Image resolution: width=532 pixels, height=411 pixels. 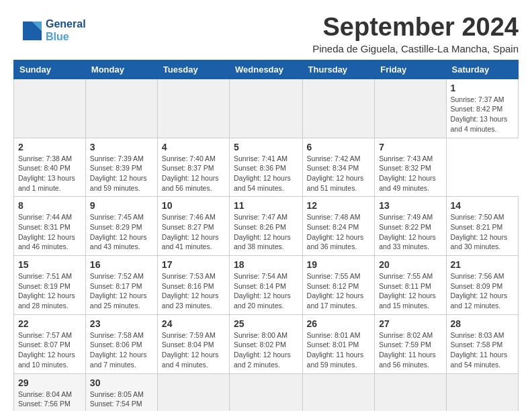 I want to click on day-number: 27, so click(x=410, y=324).